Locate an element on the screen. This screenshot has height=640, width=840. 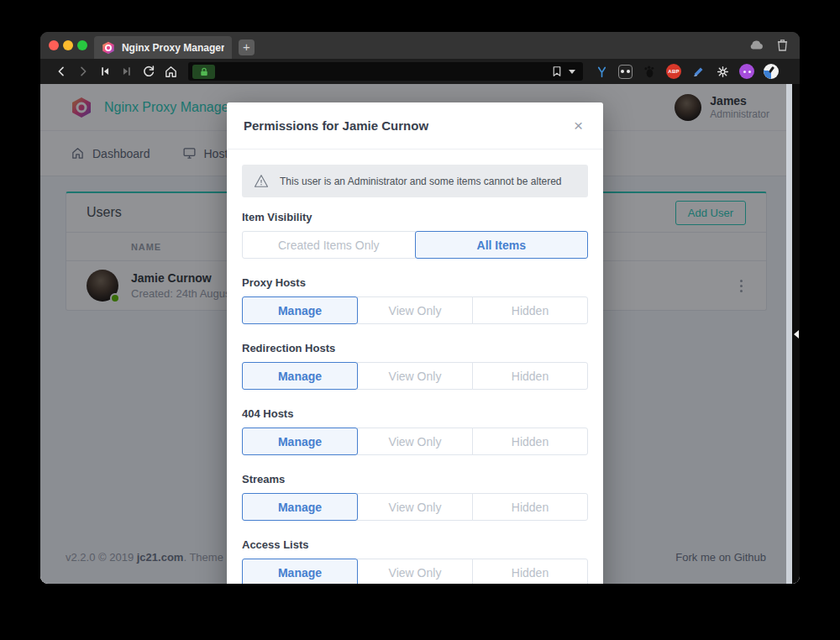
zoom-window-button is located at coordinates (82, 45).